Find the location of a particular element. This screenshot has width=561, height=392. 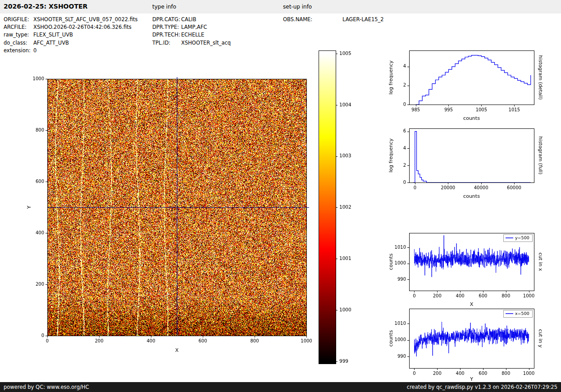

cut-in-x-chart is located at coordinates (470, 269).